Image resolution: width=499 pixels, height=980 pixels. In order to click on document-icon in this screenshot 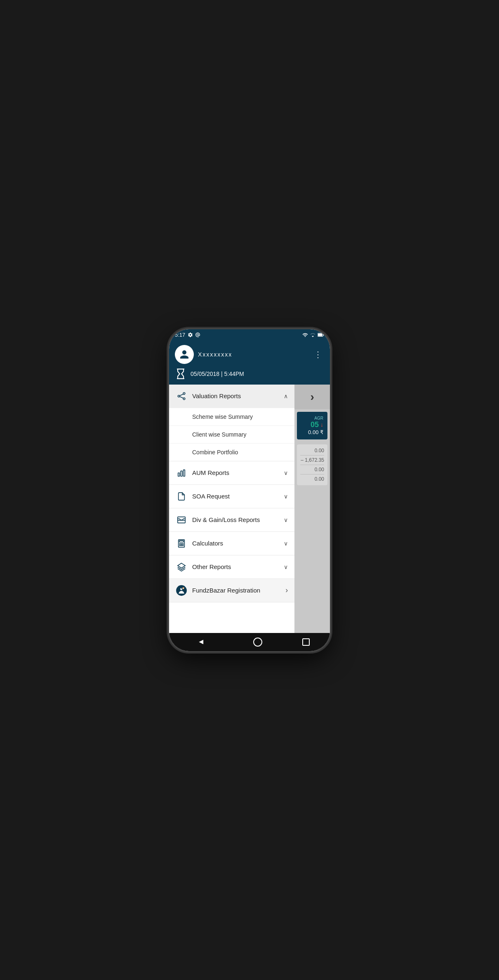, I will do `click(181, 496)`.